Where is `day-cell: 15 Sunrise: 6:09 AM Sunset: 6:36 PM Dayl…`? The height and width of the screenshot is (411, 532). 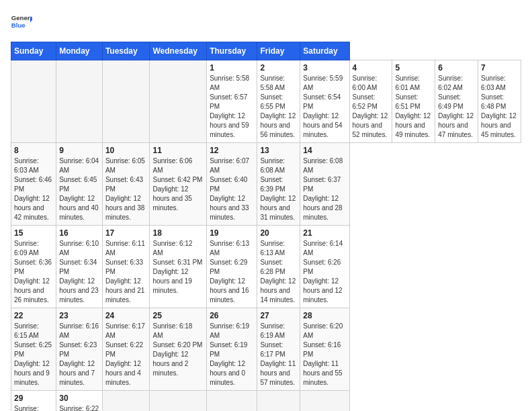 day-cell: 15 Sunrise: 6:09 AM Sunset: 6:36 PM Dayl… is located at coordinates (34, 267).